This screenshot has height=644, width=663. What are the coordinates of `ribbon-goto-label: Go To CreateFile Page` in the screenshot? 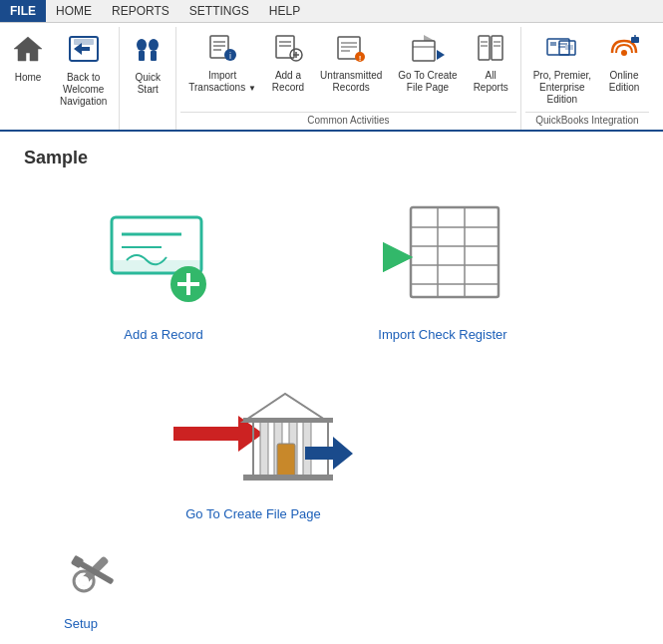 It's located at (427, 82).